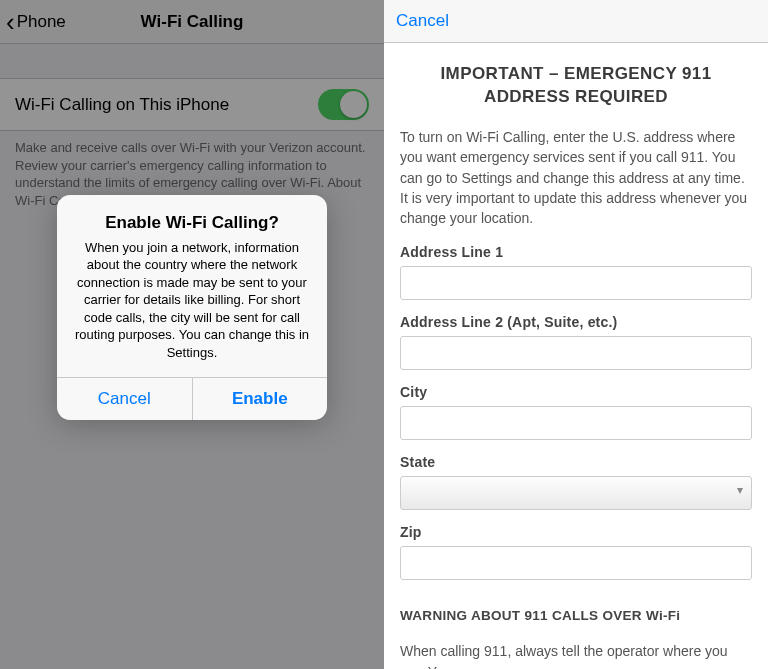 The image size is (768, 669). I want to click on zip-label: Zip, so click(576, 532).